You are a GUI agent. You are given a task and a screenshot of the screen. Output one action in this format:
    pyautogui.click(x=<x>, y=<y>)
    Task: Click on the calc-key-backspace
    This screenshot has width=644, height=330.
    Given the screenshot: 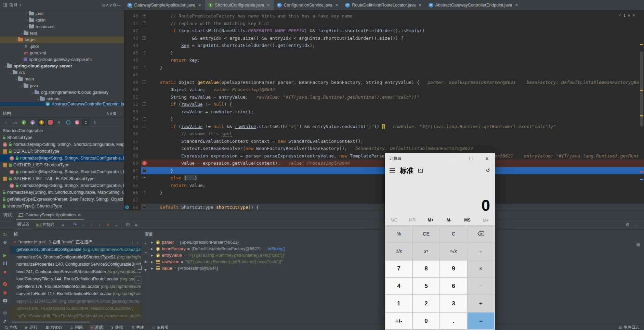 What is the action you would take?
    pyautogui.click(x=481, y=234)
    